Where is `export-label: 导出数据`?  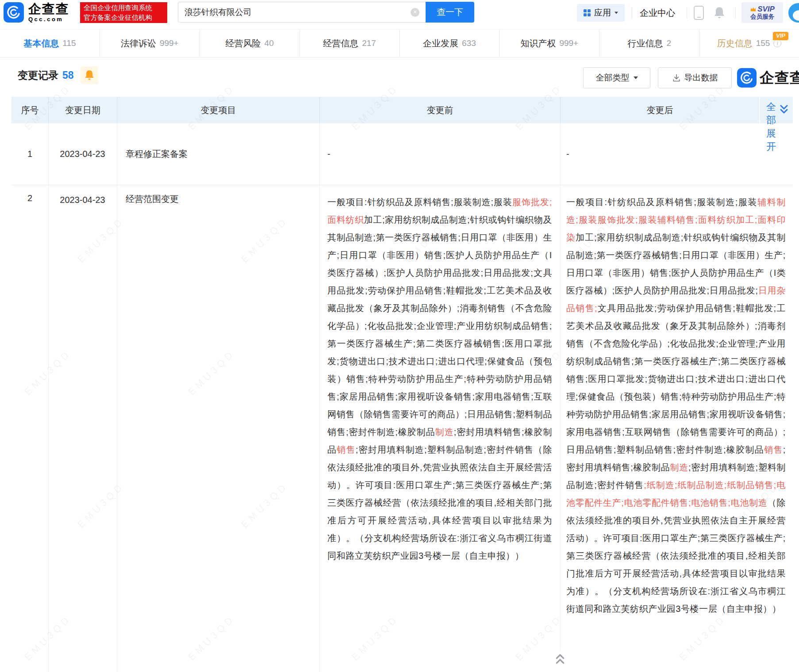
export-label: 导出数据 is located at coordinates (701, 78).